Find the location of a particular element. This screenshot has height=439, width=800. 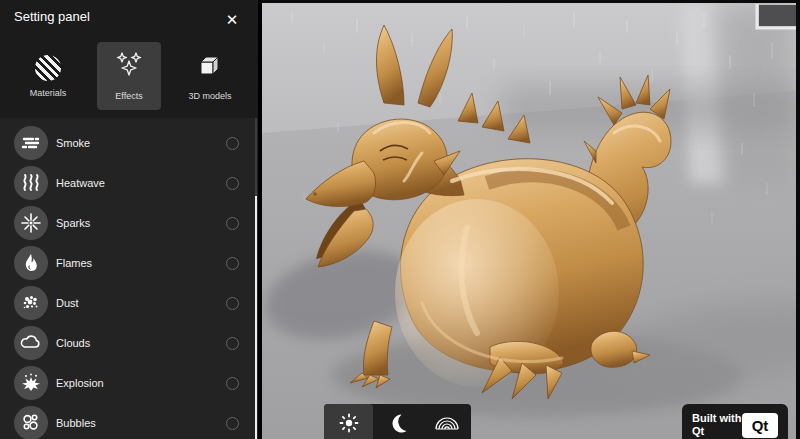

effect-label: Heatwave is located at coordinates (80, 183).